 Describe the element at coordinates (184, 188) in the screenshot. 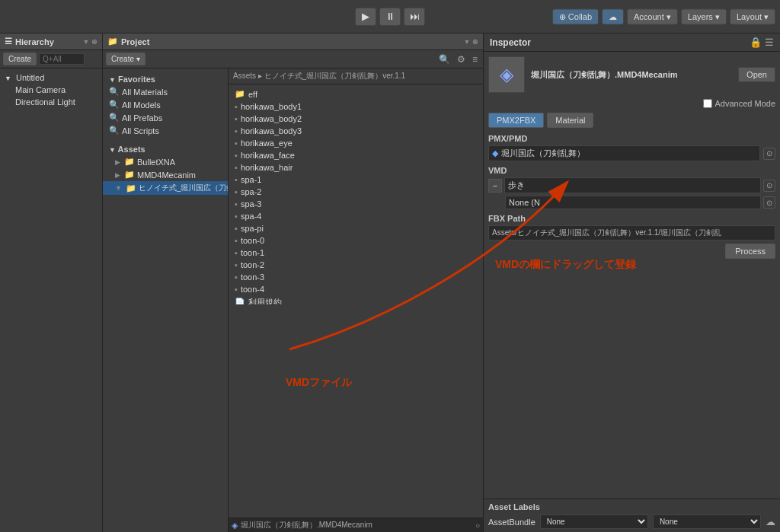

I see `folder-label-hinoise: ヒノイチ式_堀川国広（刀剣乱舞）ver.1...` at that location.